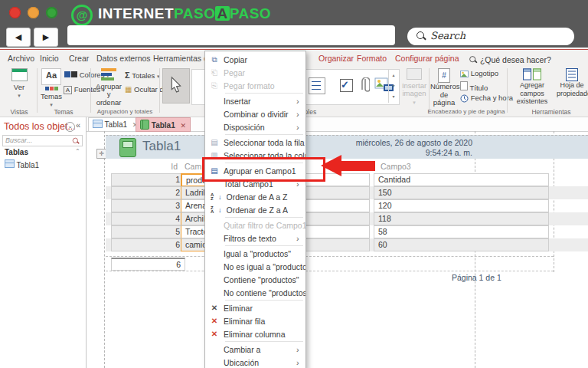 The width and height of the screenshot is (588, 368). What do you see at coordinates (214, 60) in the screenshot?
I see `copy-icon: ⧉` at bounding box center [214, 60].